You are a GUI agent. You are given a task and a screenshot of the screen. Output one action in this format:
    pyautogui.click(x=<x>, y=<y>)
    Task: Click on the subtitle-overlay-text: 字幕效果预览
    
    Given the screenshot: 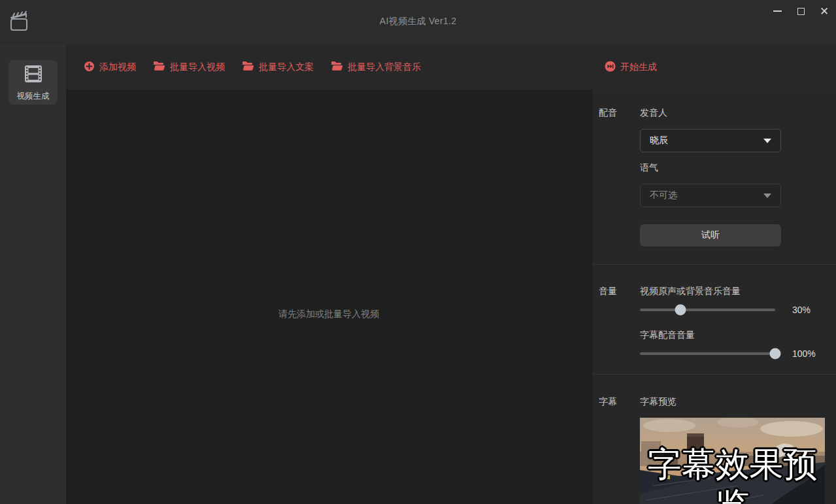 What is the action you would take?
    pyautogui.click(x=732, y=461)
    